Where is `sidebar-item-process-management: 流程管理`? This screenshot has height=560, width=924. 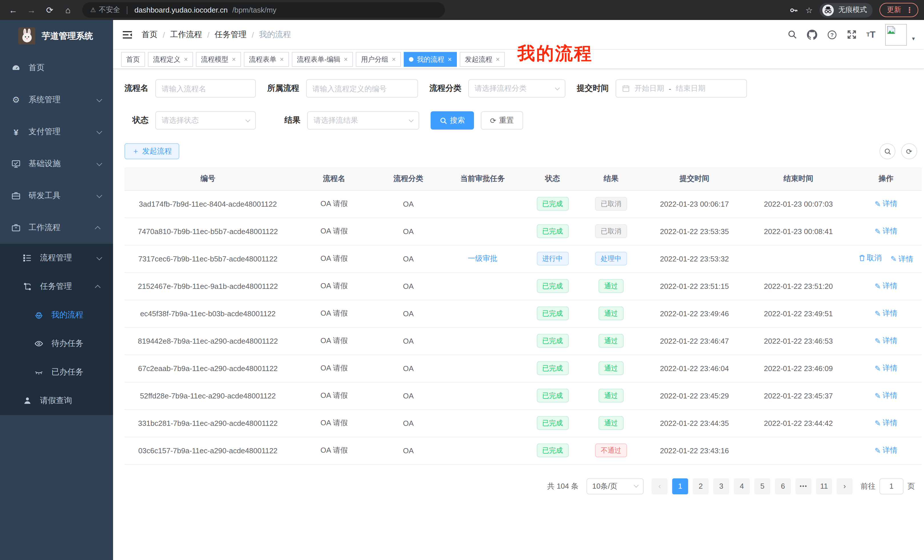
sidebar-item-process-management: 流程管理 is located at coordinates (57, 258).